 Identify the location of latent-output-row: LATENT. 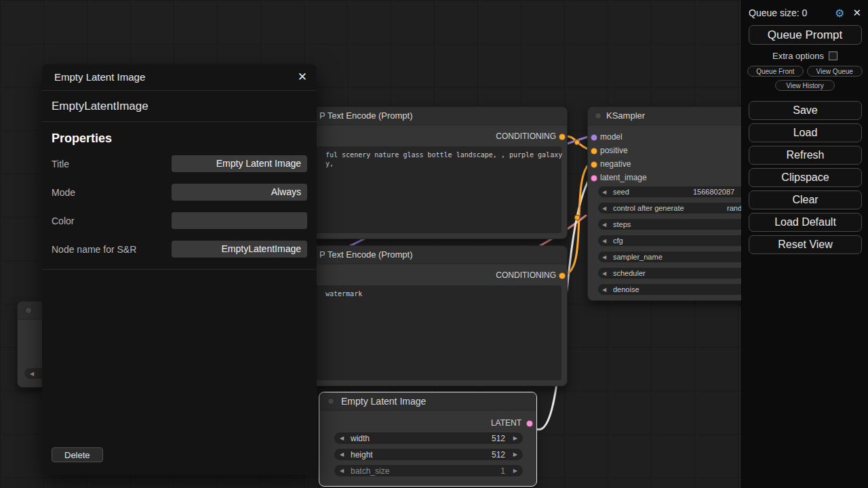
(428, 423).